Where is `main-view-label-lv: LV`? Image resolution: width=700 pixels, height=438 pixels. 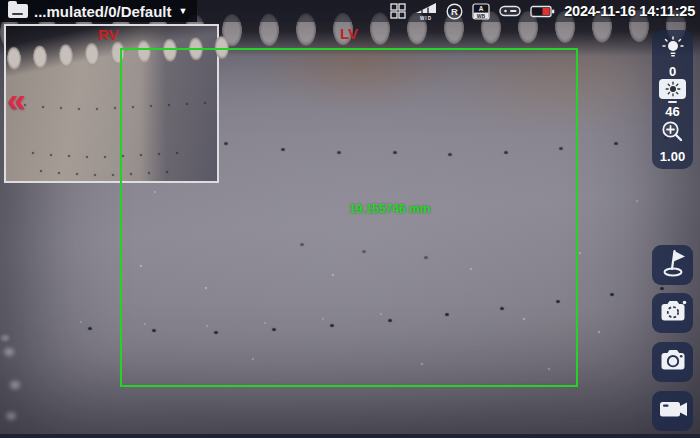
main-view-label-lv: LV is located at coordinates (349, 34).